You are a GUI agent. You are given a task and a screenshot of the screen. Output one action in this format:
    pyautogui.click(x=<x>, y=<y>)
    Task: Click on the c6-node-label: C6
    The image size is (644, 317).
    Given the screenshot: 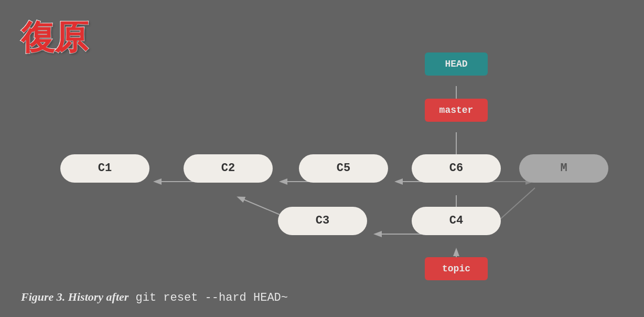 What is the action you would take?
    pyautogui.click(x=456, y=168)
    